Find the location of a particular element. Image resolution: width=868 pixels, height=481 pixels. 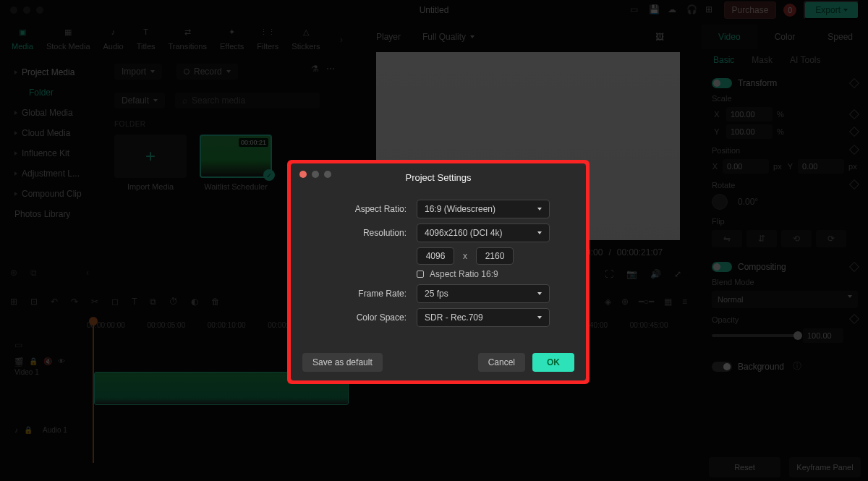

opacity-slider is located at coordinates (755, 336).